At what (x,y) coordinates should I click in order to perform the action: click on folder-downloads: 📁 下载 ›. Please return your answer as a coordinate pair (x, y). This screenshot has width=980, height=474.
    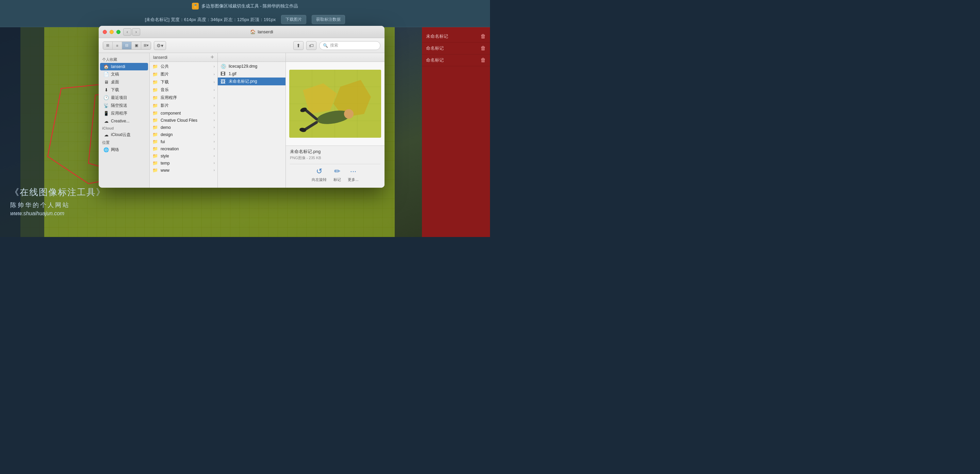
    Looking at the image, I should click on (184, 82).